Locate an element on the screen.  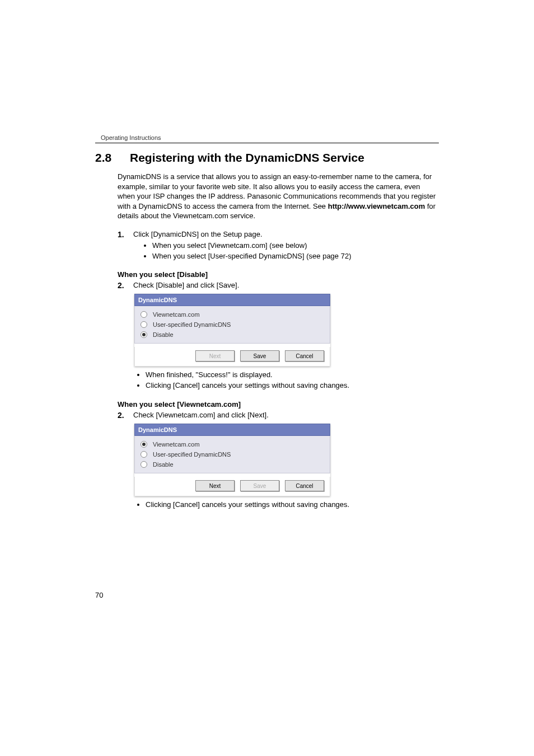
disable-step-text: Check [Disable] and click [Save]. is located at coordinates (186, 285).